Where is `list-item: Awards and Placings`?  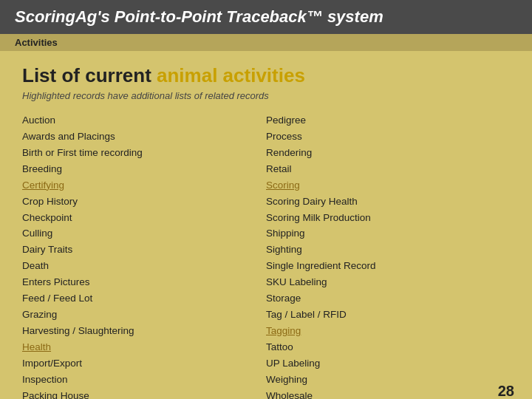 list-item: Awards and Placings is located at coordinates (144, 137).